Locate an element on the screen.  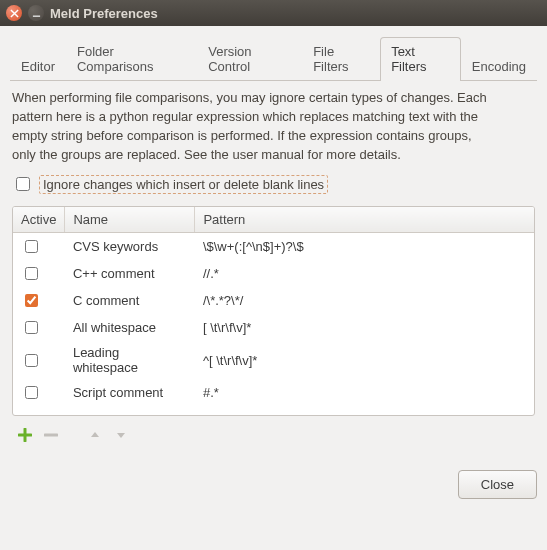
table-row: Leading whitespace^[ \t\r\f\v]* is located at coordinates (274, 360).